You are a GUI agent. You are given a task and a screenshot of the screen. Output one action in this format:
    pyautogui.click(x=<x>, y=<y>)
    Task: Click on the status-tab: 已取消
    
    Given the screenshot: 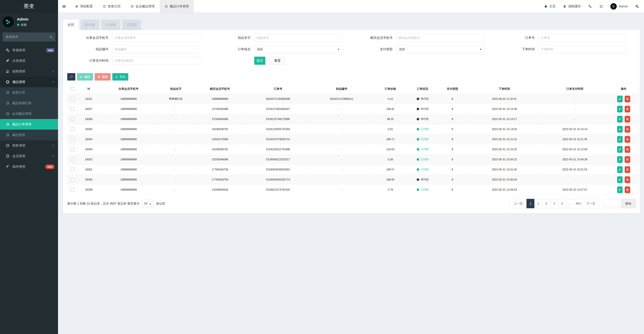 What is the action you would take?
    pyautogui.click(x=132, y=25)
    